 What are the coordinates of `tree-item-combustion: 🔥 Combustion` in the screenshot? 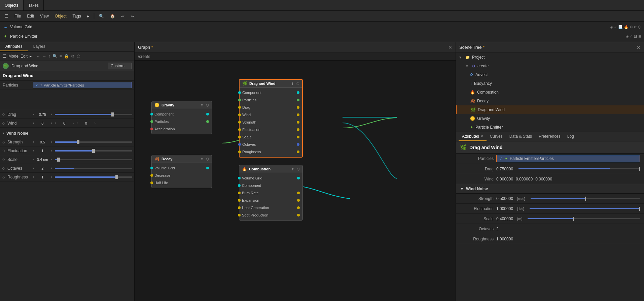 It's located at (550, 92).